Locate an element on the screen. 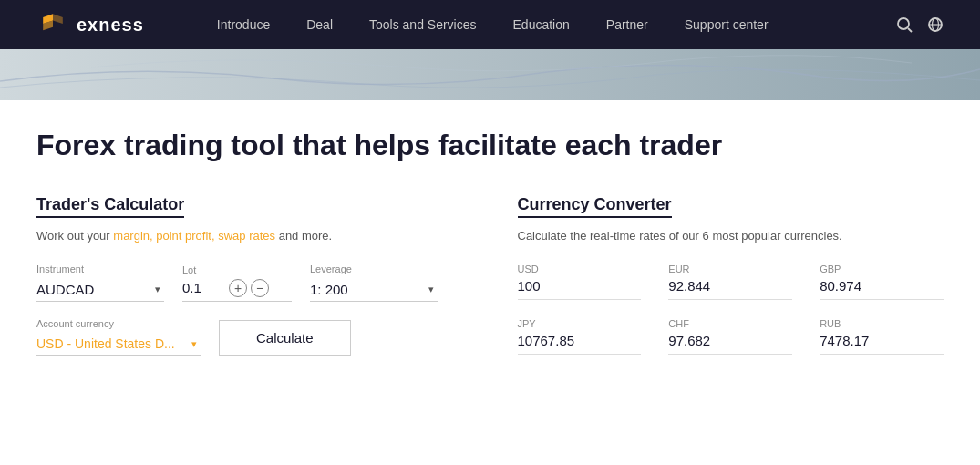 Image resolution: width=980 pixels, height=465 pixels. currency-item-usd: USD is located at coordinates (580, 282).